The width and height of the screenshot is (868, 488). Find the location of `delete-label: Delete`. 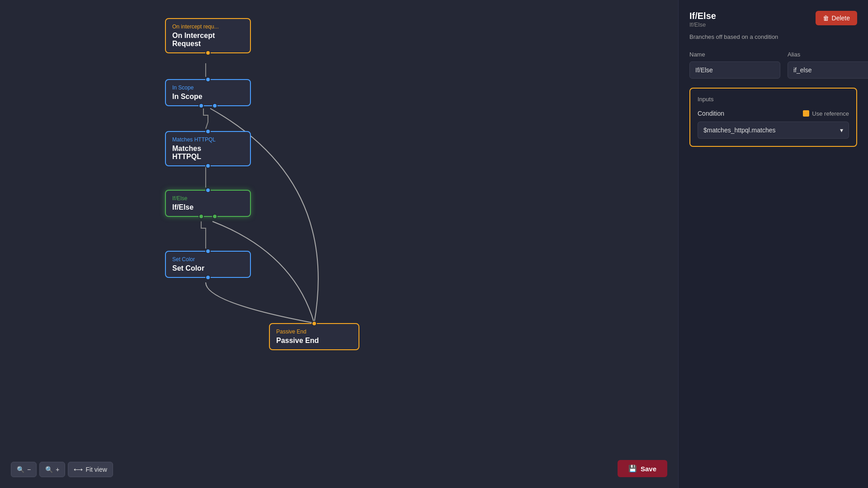

delete-label: Delete is located at coordinates (841, 18).